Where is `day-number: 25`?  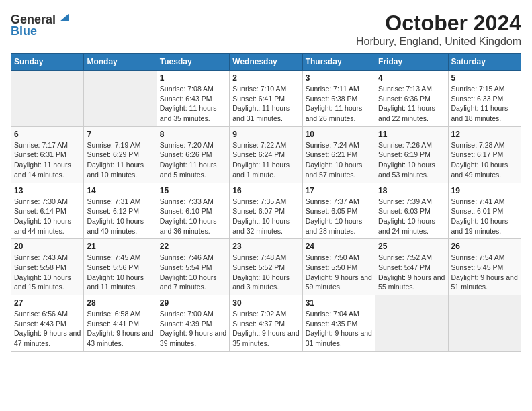 day-number: 25 is located at coordinates (411, 246).